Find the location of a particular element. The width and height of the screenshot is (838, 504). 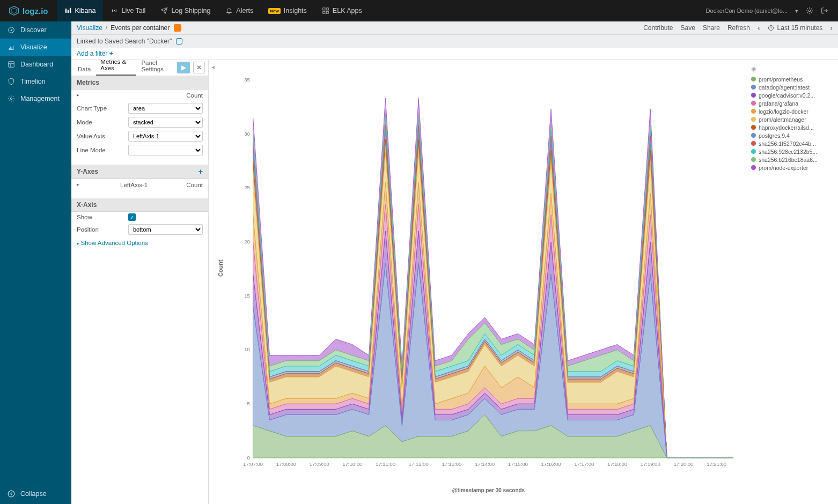

line-mode-select is located at coordinates (165, 150).